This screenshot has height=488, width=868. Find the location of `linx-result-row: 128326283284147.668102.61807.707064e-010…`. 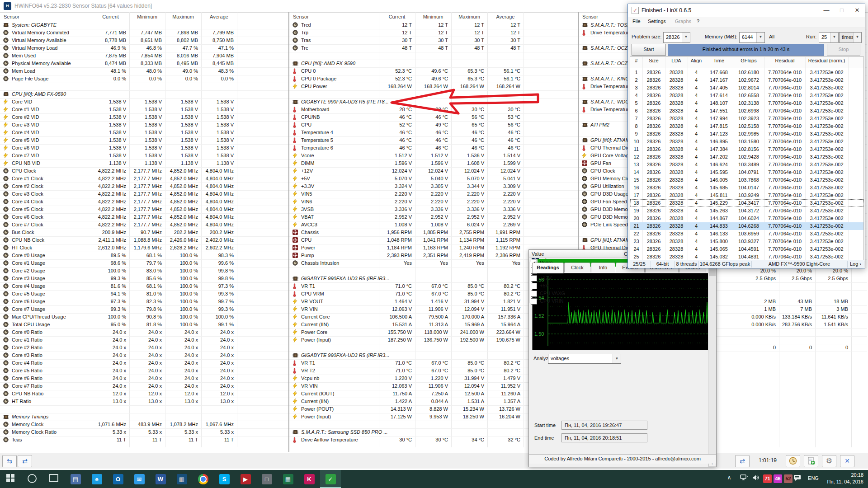

linx-result-row: 128326283284147.668102.61807.707064e-010… is located at coordinates (747, 72).